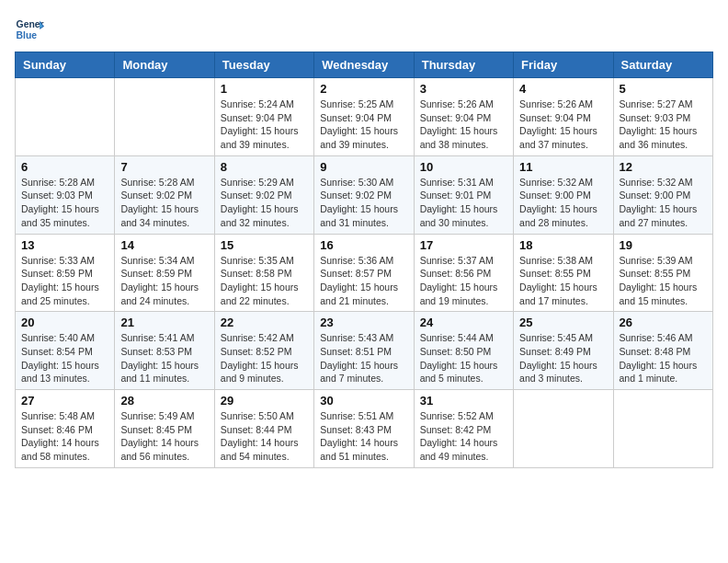 The image size is (728, 563). What do you see at coordinates (664, 167) in the screenshot?
I see `day-number: 12` at bounding box center [664, 167].